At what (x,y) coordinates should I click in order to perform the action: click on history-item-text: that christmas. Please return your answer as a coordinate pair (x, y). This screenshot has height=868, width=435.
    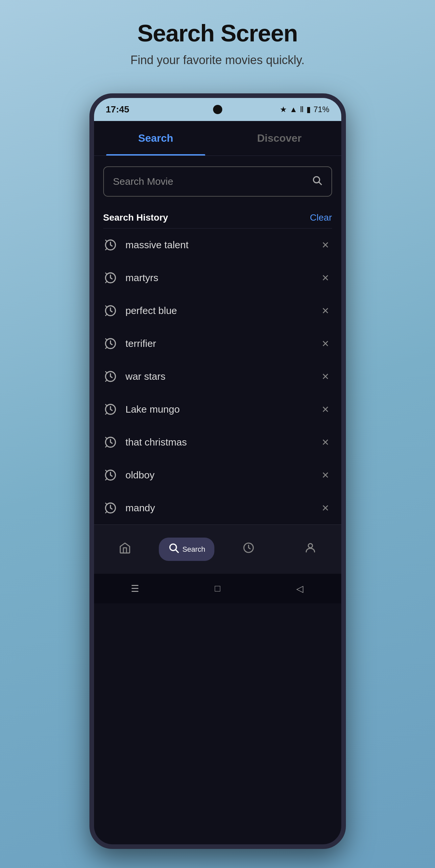
    Looking at the image, I should click on (218, 442).